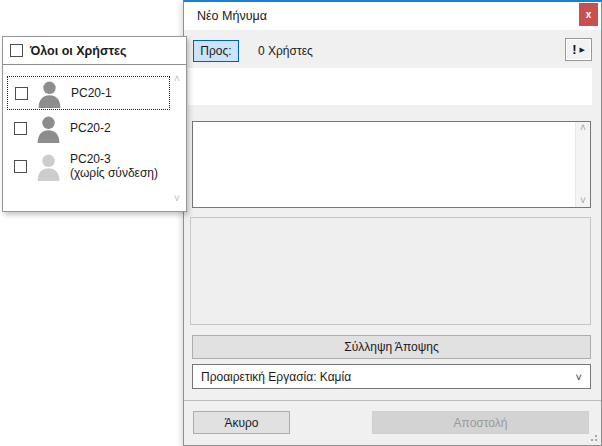 The width and height of the screenshot is (602, 446). Describe the element at coordinates (88, 166) in the screenshot. I see `list-item: PC20-3 (χωρίς σύνδεση)` at that location.